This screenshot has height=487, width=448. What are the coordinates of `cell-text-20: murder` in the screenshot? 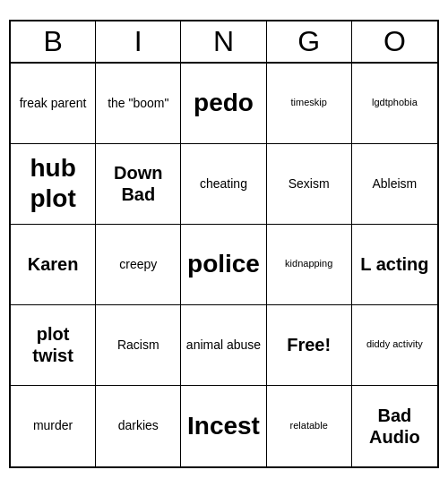 It's located at (53, 426).